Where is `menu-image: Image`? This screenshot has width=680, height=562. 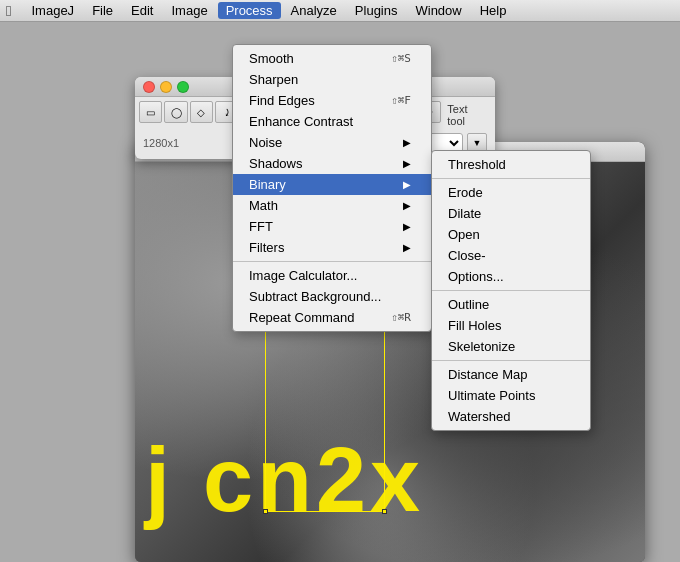 menu-image: Image is located at coordinates (189, 10).